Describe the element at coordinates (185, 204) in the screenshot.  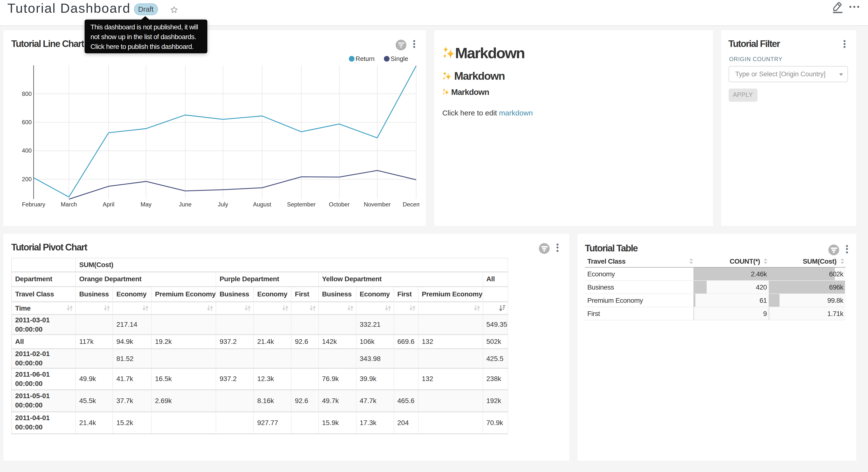
I see `svg-text: June` at that location.